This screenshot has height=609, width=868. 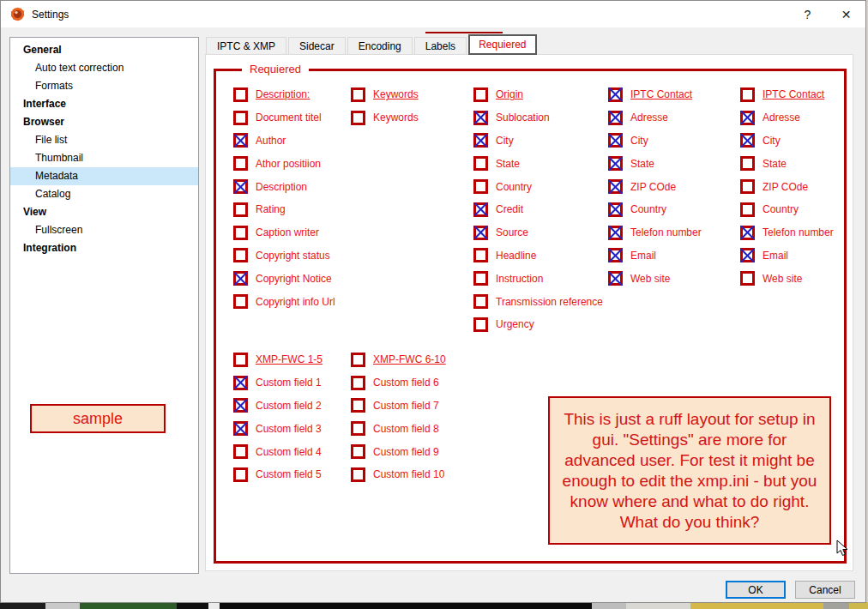 I want to click on sidebar-item-file-list: File list, so click(x=105, y=141).